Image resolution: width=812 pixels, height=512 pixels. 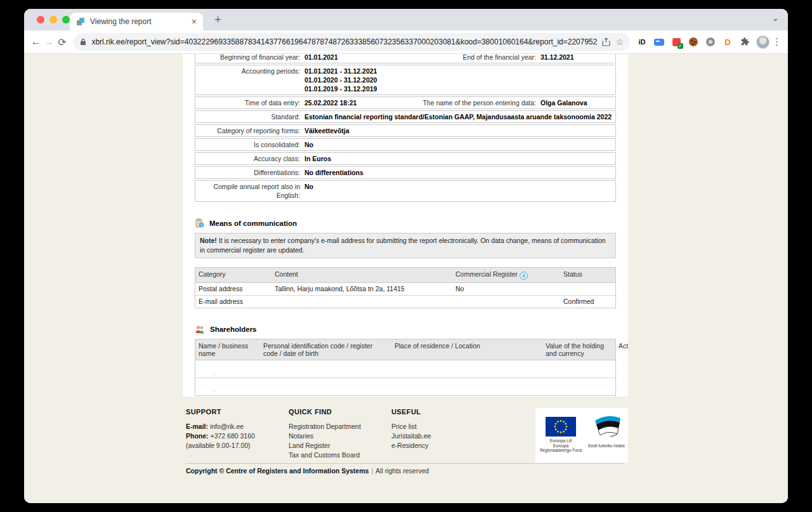 What do you see at coordinates (208, 240) in the screenshot?
I see `note-label: Note!` at bounding box center [208, 240].